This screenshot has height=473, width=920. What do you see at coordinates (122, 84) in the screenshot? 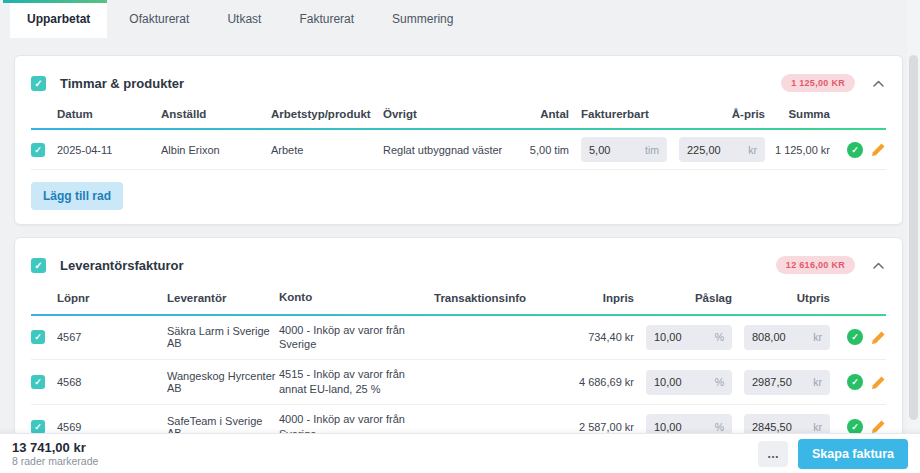
I see `hours-section-title: Timmar & produkter` at bounding box center [122, 84].